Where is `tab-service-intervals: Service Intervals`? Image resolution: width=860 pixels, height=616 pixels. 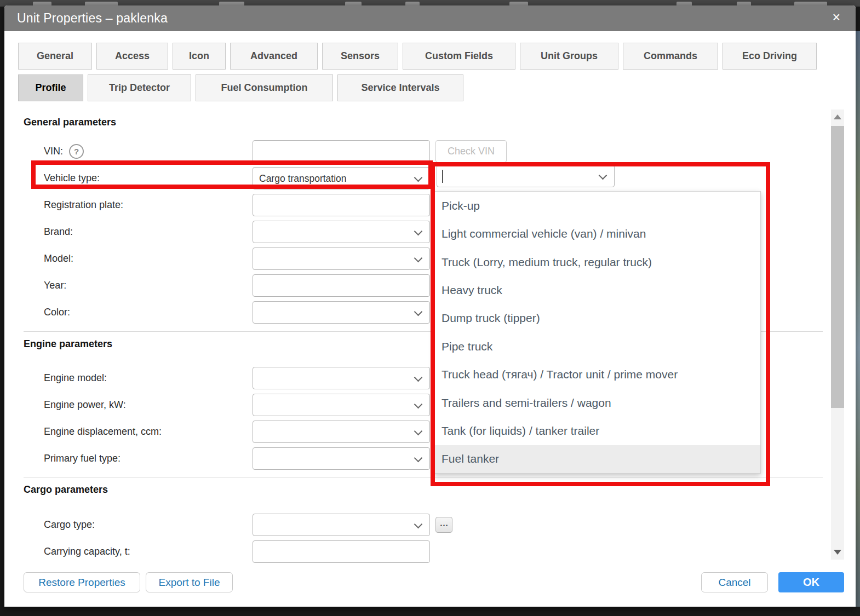
tab-service-intervals: Service Intervals is located at coordinates (400, 88).